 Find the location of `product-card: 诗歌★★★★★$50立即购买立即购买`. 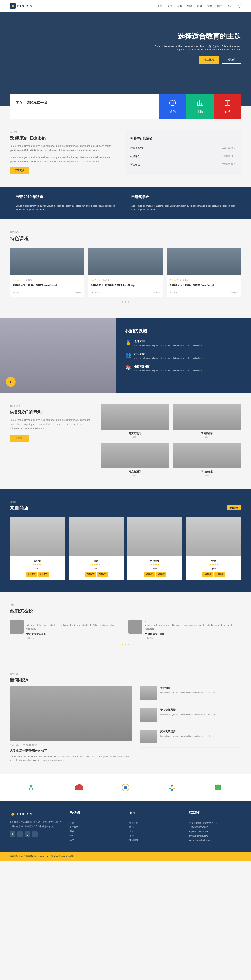

product-card: 诗歌★★★★★$50立即购买立即购买 is located at coordinates (214, 549).